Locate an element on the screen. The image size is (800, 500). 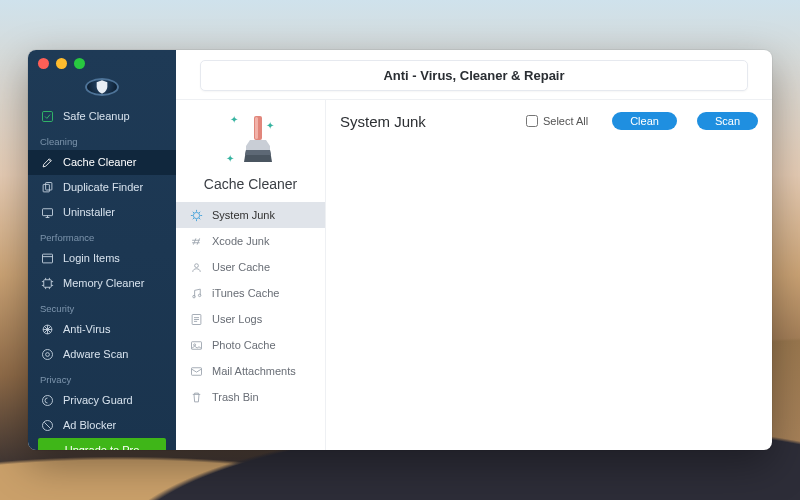
sidebar-label: Cache Cleaner is located at coordinates (100, 162).